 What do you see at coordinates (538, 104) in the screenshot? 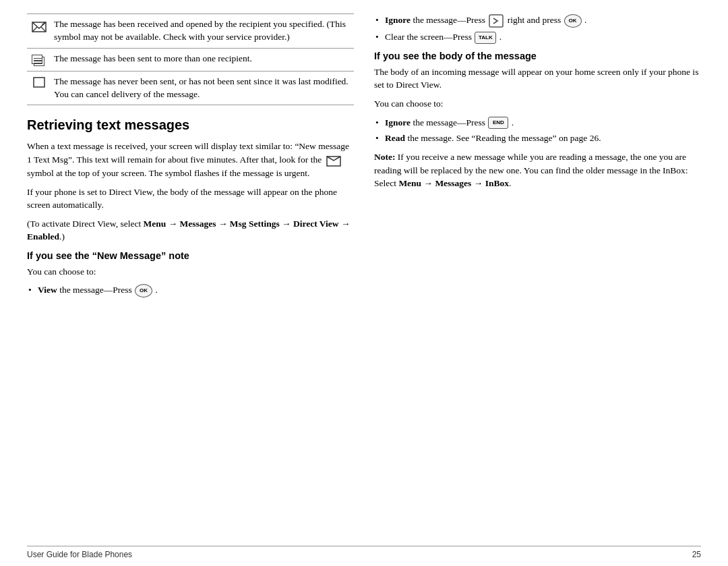
I see `para-body-2: You can choose to:` at bounding box center [538, 104].